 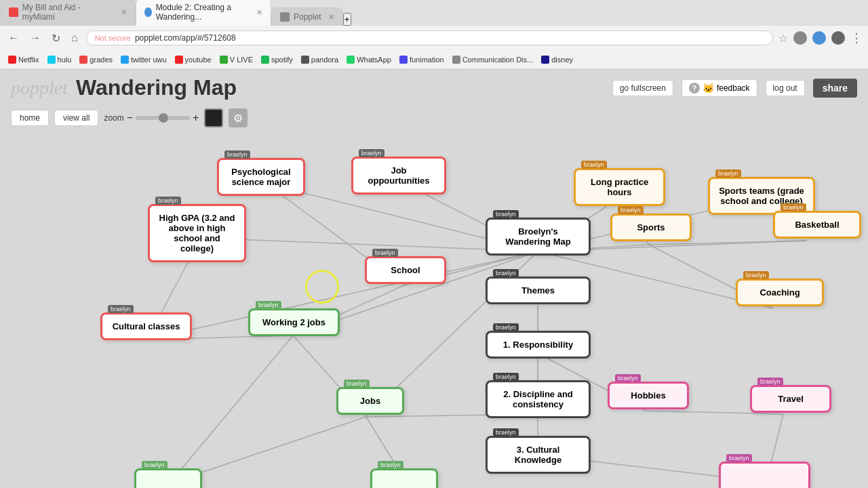 What do you see at coordinates (765, 474) in the screenshot?
I see `card-bottom-pink: braelyn` at bounding box center [765, 474].